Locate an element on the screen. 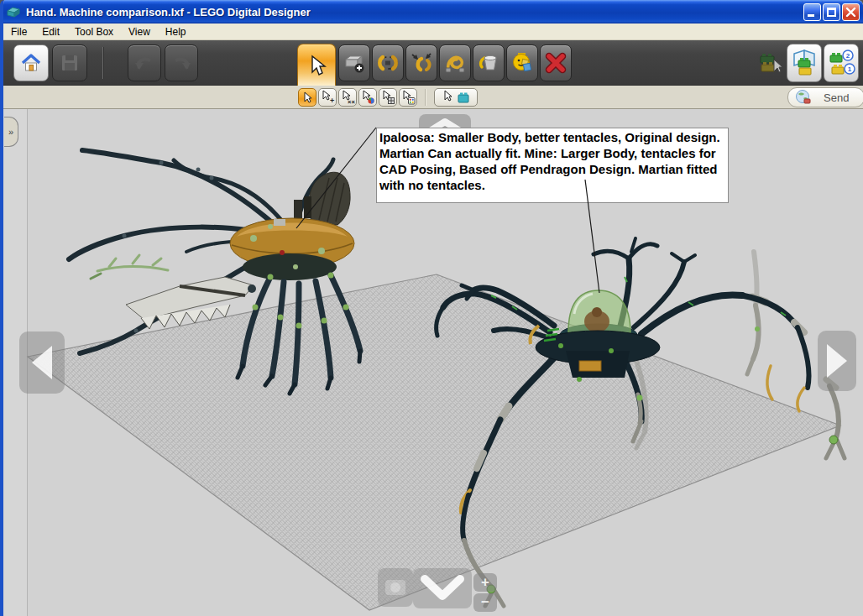 The width and height of the screenshot is (863, 616). building-guide-button: 2 1 is located at coordinates (841, 63).